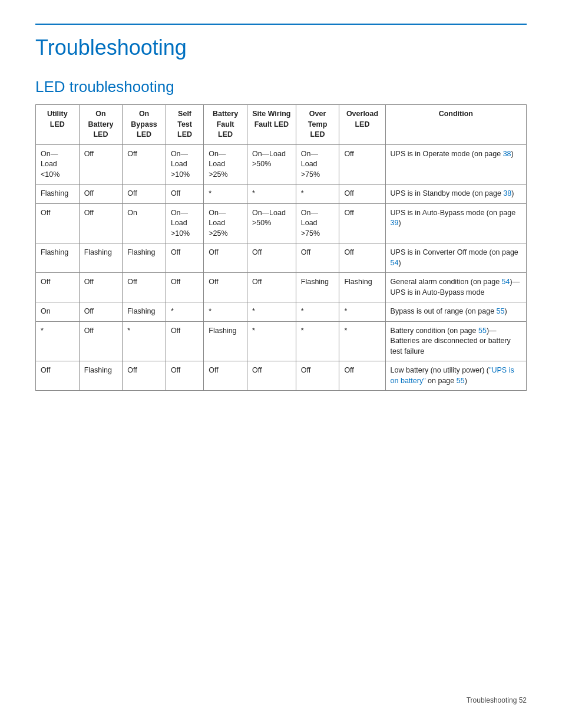 Image resolution: width=562 pixels, height=728 pixels. Describe the element at coordinates (456, 312) in the screenshot. I see `condition-cell: Bypass is out of range (on page 55)` at that location.